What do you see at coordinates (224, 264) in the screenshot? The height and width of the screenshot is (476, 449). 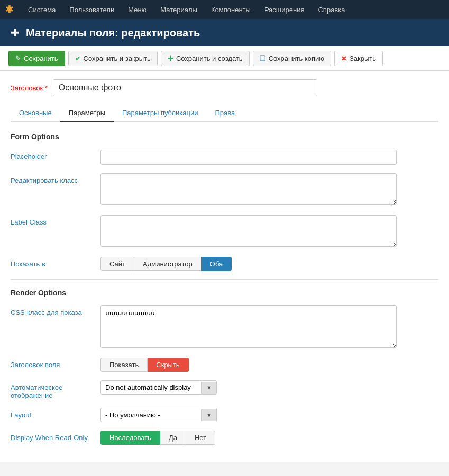 I see `show-in-group: Показать в Сайт Администратор Оба` at bounding box center [224, 264].